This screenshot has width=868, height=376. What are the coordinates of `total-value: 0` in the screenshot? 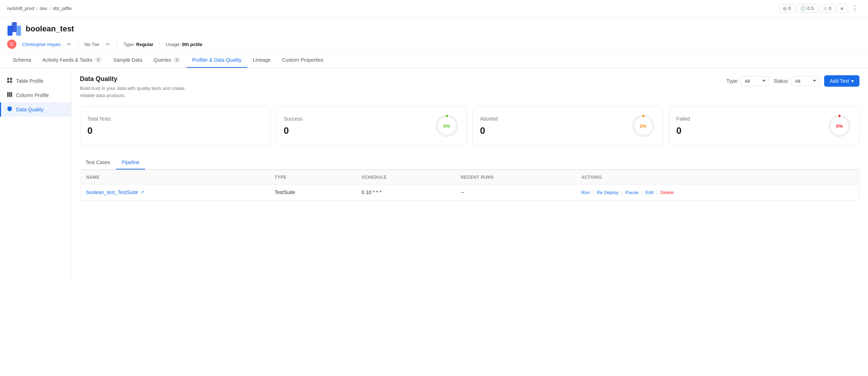 It's located at (99, 131).